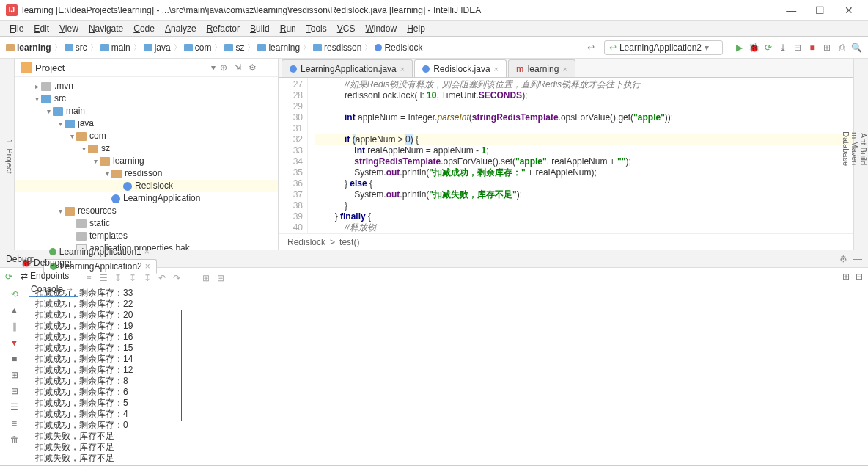 This screenshot has width=868, height=466. I want to click on toolbar-icon: ■, so click(812, 48).